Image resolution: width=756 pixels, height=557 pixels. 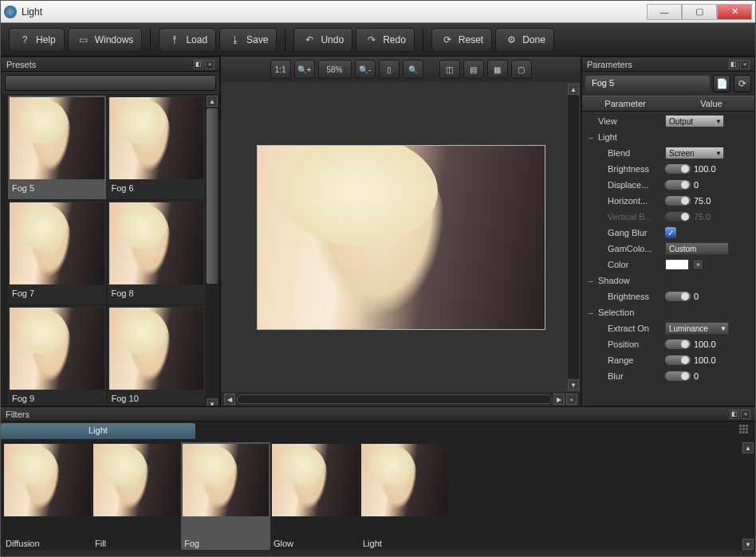 What do you see at coordinates (511, 40) in the screenshot?
I see `gear-icon: ⚙` at bounding box center [511, 40].